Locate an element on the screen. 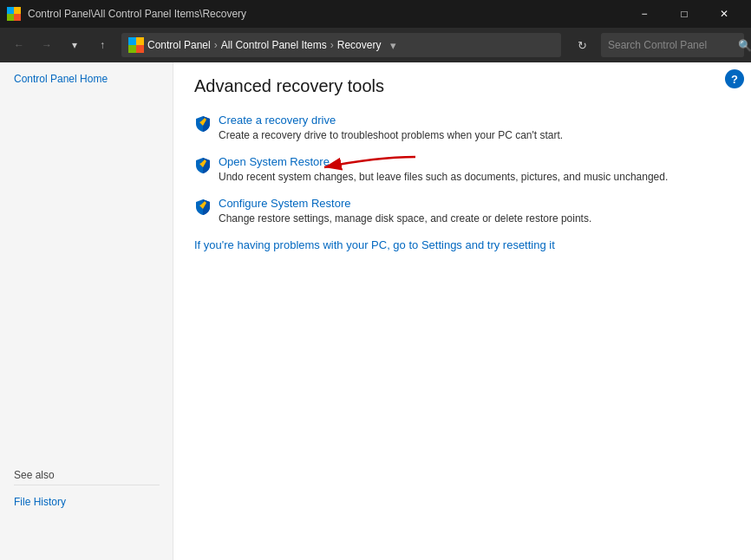 Image resolution: width=751 pixels, height=560 pixels. page-title: Advanced recovery tools is located at coordinates (462, 87).